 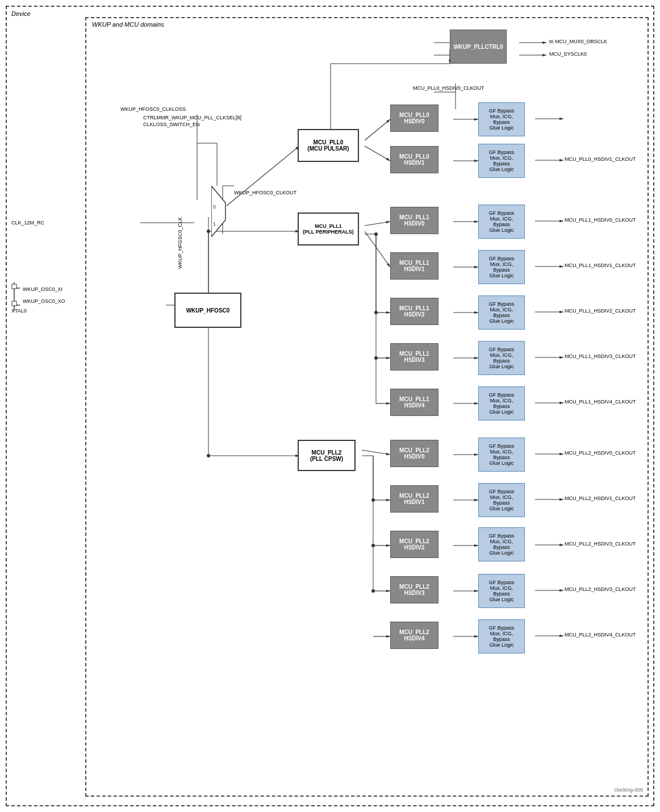 I want to click on hsdiv0-pll1-block: MCU_PLL1HSDIV0, so click(x=415, y=220).